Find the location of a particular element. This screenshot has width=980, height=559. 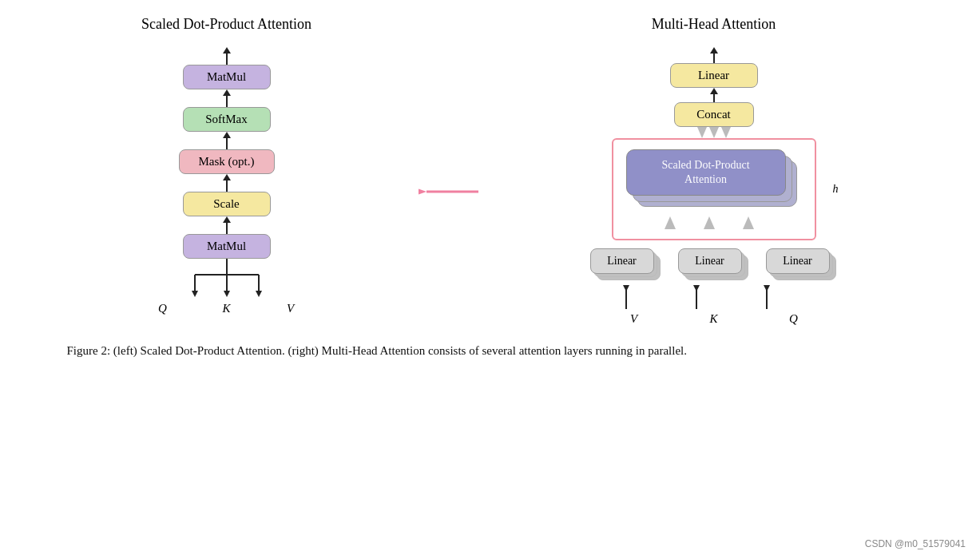

box-matmul-bot: MatMul is located at coordinates (227, 246).